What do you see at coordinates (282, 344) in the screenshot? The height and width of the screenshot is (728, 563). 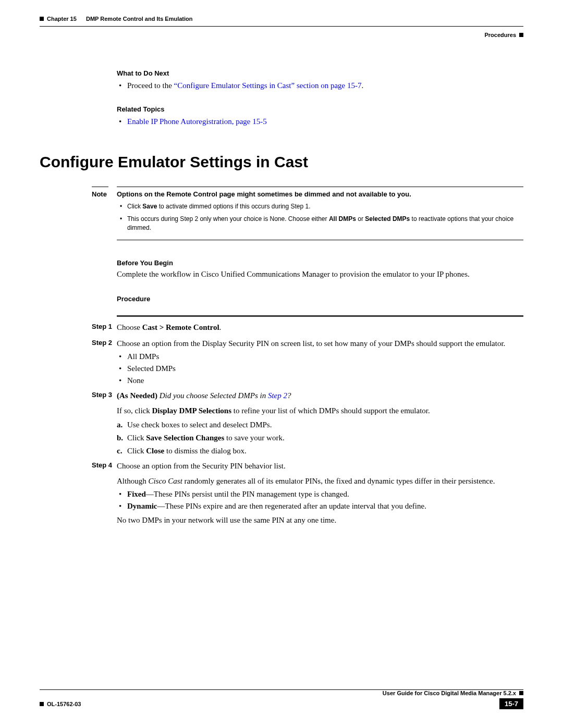 I see `step-2: Step 2 Choose an option from the Display…` at bounding box center [282, 344].